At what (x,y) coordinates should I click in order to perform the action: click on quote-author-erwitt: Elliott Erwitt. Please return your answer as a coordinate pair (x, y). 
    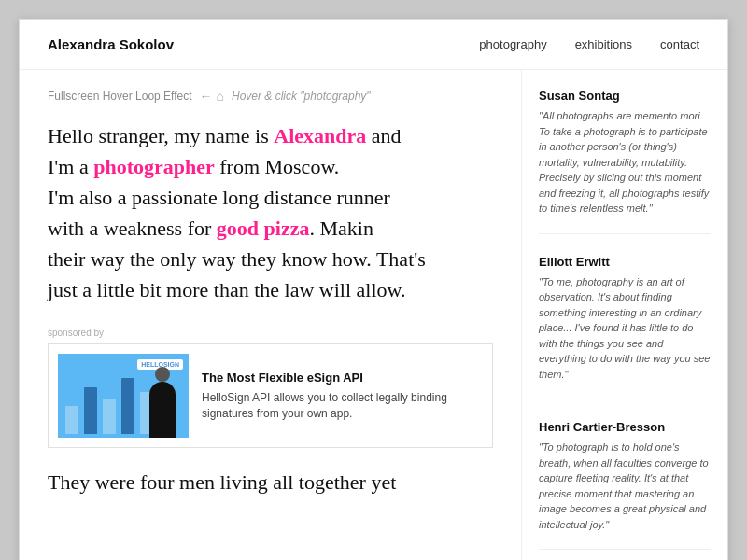
    Looking at the image, I should click on (625, 261).